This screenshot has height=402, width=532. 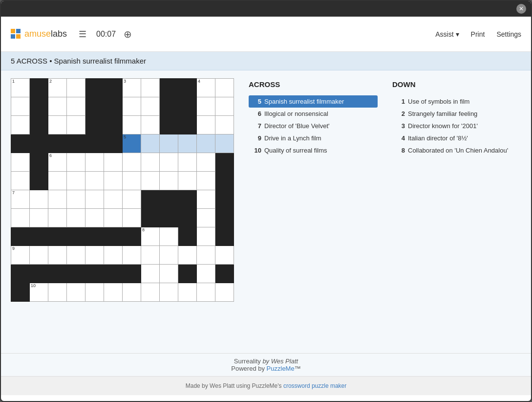 I want to click on cell-r6c3, so click(x=58, y=181).